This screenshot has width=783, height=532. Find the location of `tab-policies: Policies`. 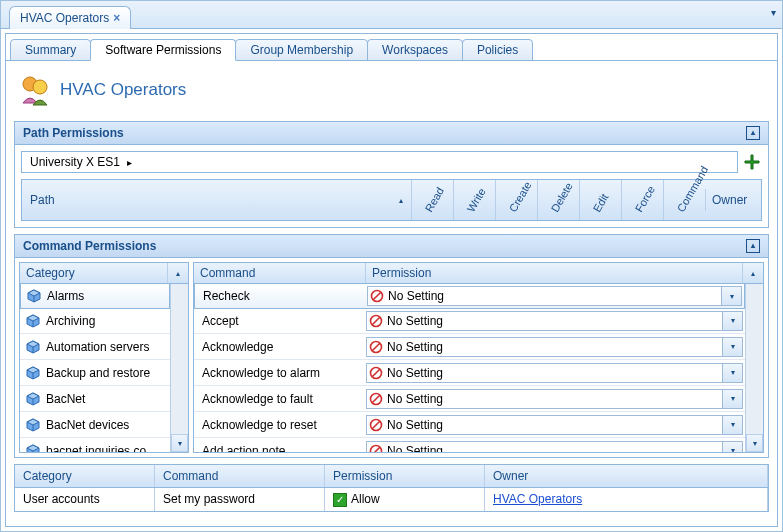

tab-policies: Policies is located at coordinates (498, 50).